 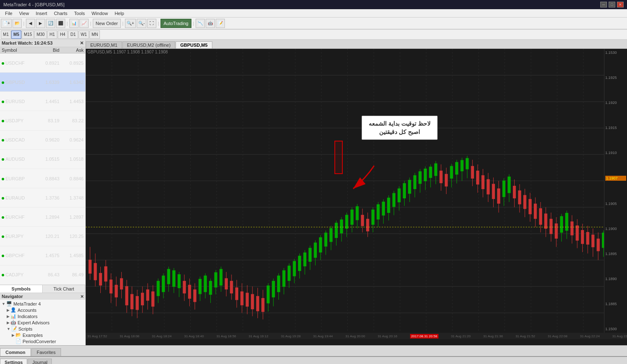 What do you see at coordinates (95, 35) in the screenshot?
I see `timeframe-mn: MN` at bounding box center [95, 35].